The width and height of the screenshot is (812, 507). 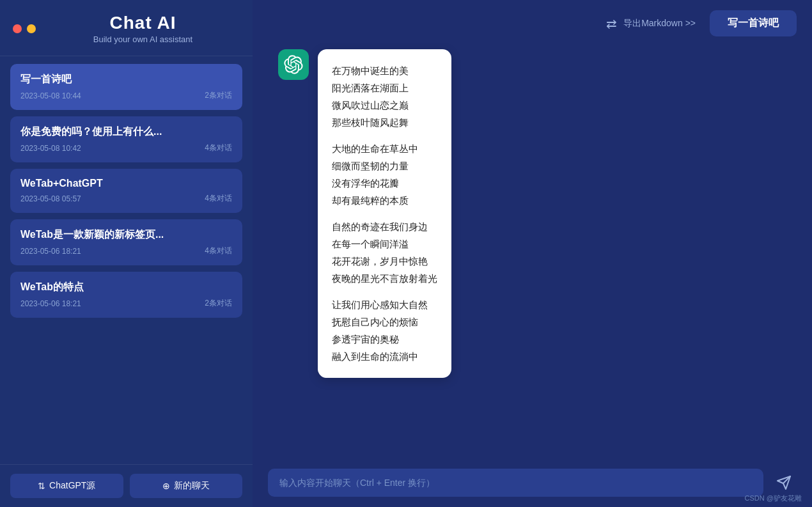 I want to click on chat-item-meta: 2023-05-08 10:42 4条对话, so click(x=127, y=148).